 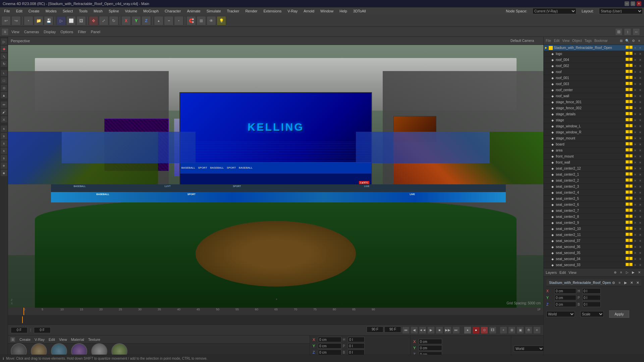 What do you see at coordinates (640, 211) in the screenshot?
I see `sc27-x2: ✕` at bounding box center [640, 211].